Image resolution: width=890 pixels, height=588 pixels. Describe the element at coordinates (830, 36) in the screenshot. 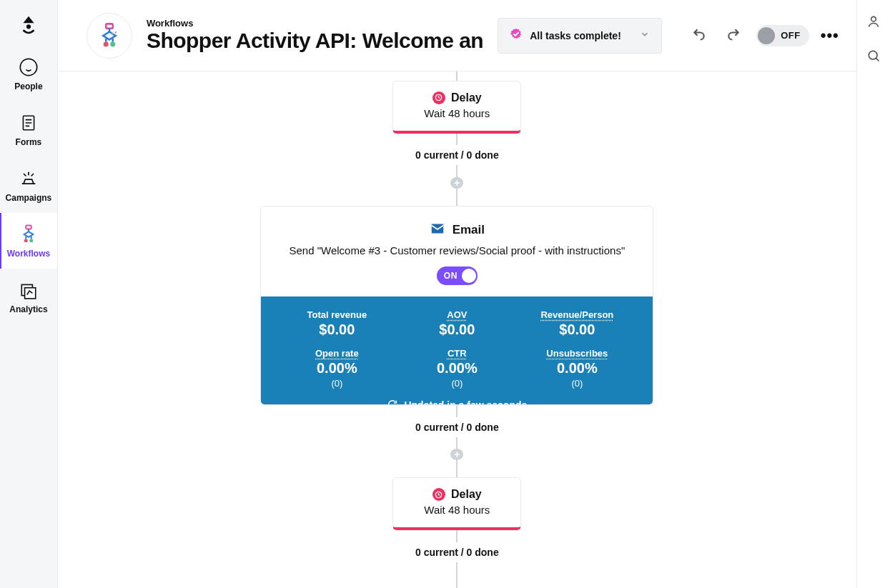

I see `more-menu-button: •••` at that location.